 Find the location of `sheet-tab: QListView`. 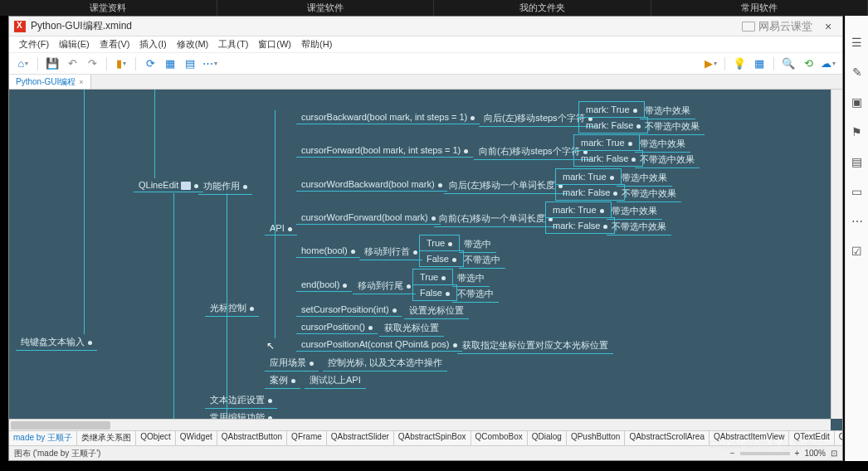

sheet-tab: QListView is located at coordinates (838, 438).